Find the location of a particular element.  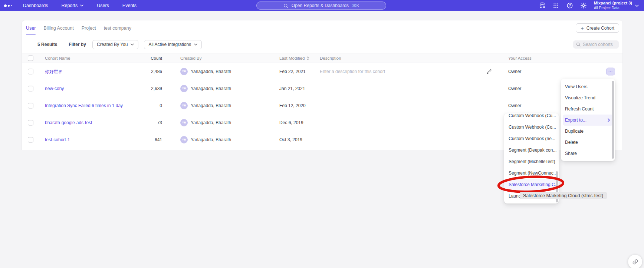

plus-icon: + is located at coordinates (582, 28).